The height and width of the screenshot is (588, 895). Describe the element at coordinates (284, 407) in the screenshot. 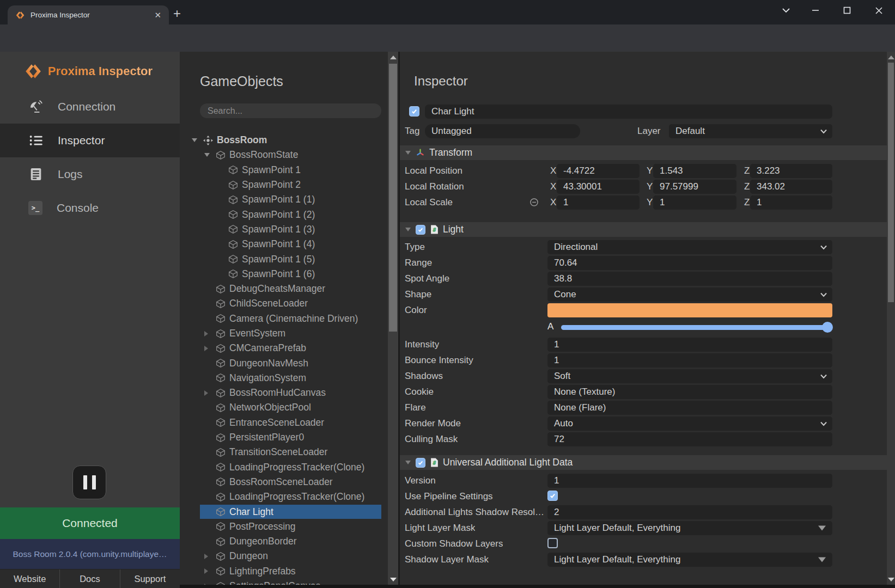

I see `tree-node: NetworkObjectPool` at that location.